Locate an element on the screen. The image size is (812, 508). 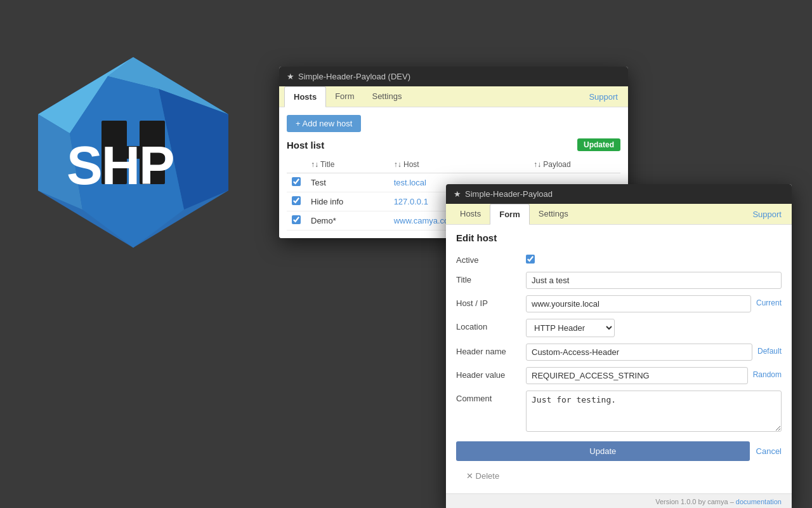
window2-title: Simple-Header-Payload is located at coordinates (509, 194).